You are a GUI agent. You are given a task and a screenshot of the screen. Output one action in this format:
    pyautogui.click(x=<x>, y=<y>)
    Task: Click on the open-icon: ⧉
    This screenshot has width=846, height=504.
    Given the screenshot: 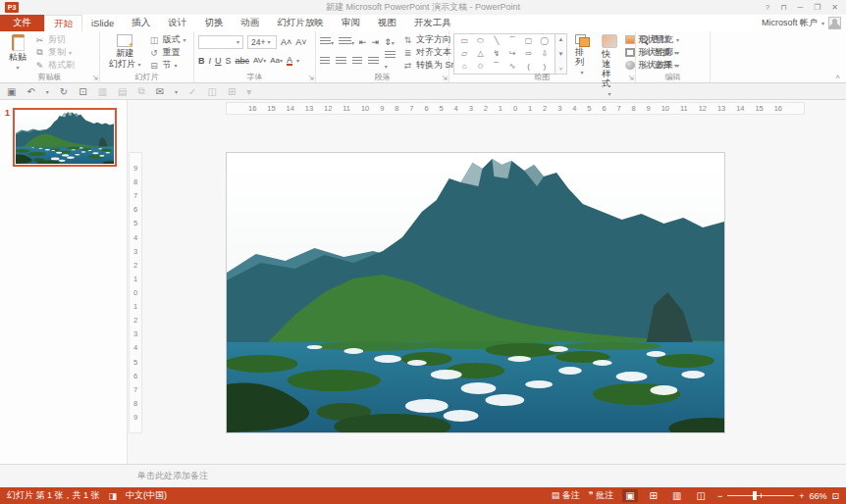 What is the action you would take?
    pyautogui.click(x=141, y=91)
    